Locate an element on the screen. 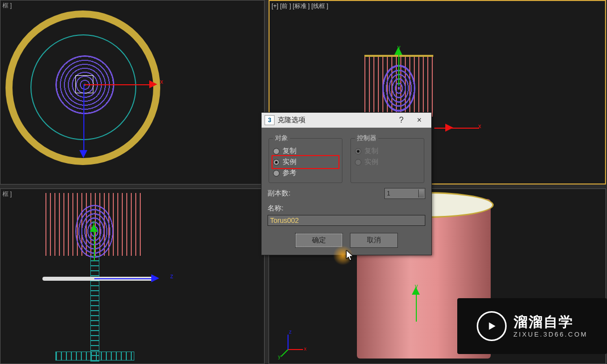 The image size is (607, 364). object-group: 对象 复制 实例 参考 is located at coordinates (305, 159).